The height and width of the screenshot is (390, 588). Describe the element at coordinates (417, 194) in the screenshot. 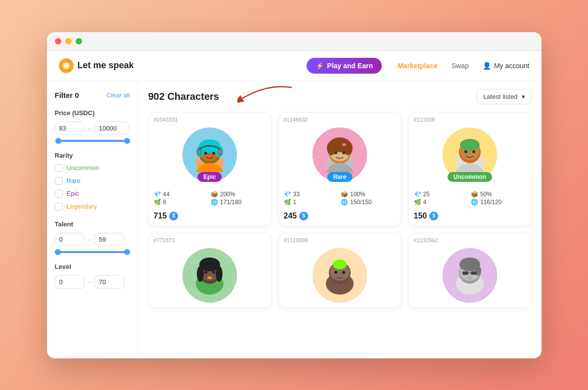

I see `diamond-icon-2: 💎` at that location.